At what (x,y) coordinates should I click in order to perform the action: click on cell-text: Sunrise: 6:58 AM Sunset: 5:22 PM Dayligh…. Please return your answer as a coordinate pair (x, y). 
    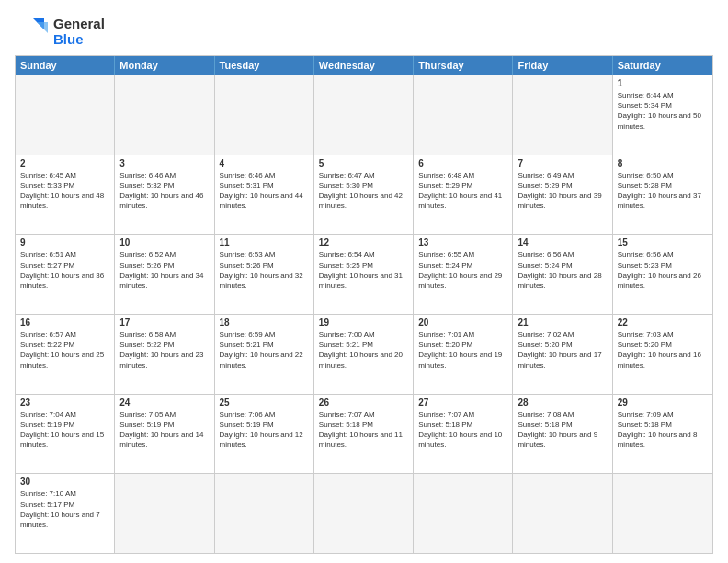
    Looking at the image, I should click on (164, 350).